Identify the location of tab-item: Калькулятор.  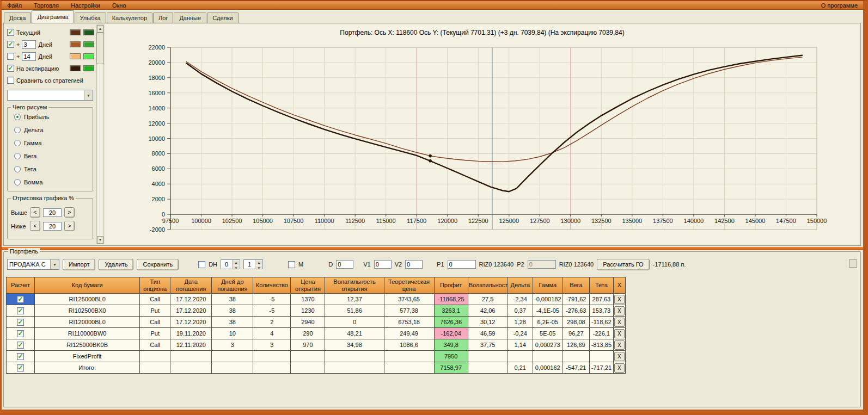
(130, 17).